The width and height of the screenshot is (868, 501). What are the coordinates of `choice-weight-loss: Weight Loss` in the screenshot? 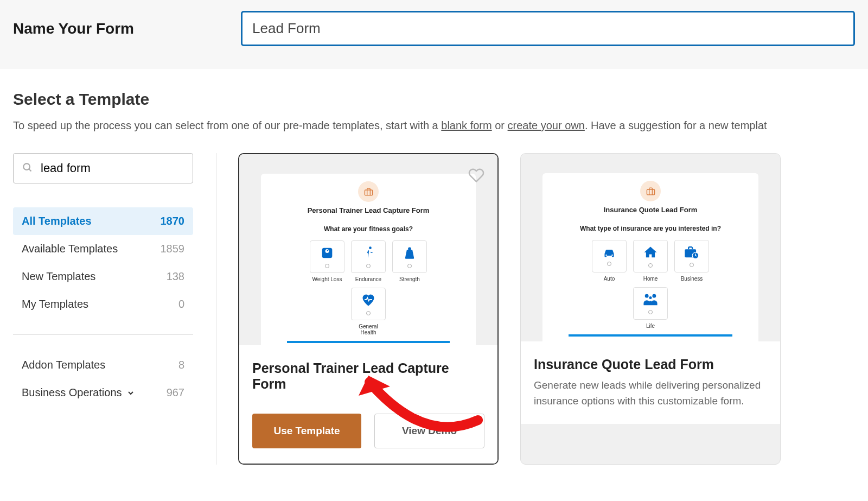 It's located at (327, 262).